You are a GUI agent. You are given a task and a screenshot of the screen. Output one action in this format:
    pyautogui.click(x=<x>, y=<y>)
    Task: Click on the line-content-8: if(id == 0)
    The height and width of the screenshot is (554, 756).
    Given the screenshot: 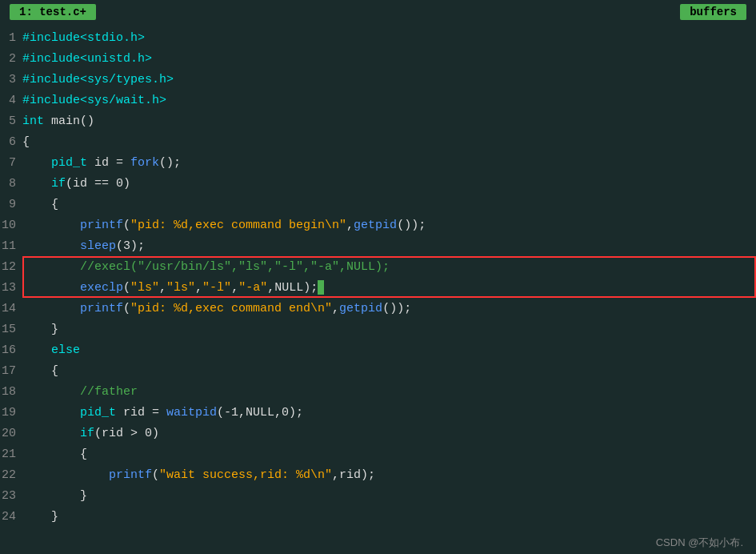 What is the action you would take?
    pyautogui.click(x=389, y=184)
    